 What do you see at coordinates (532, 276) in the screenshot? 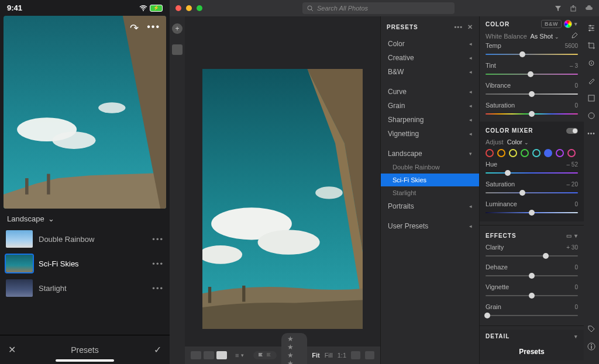
I see `dehaze-slider` at bounding box center [532, 276].